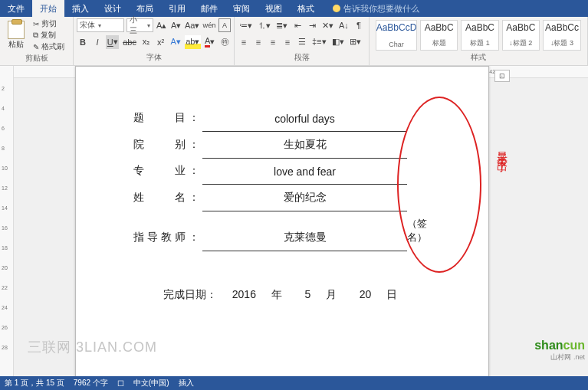  Describe the element at coordinates (186, 383) in the screenshot. I see `status-mode: 插入` at that location.